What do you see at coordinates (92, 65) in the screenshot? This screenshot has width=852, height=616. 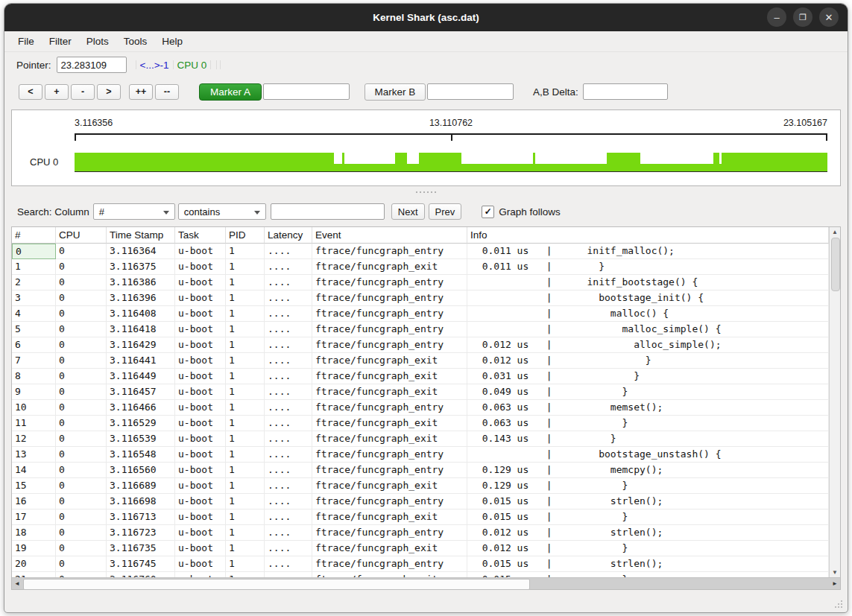 I see `pointer-input` at bounding box center [92, 65].